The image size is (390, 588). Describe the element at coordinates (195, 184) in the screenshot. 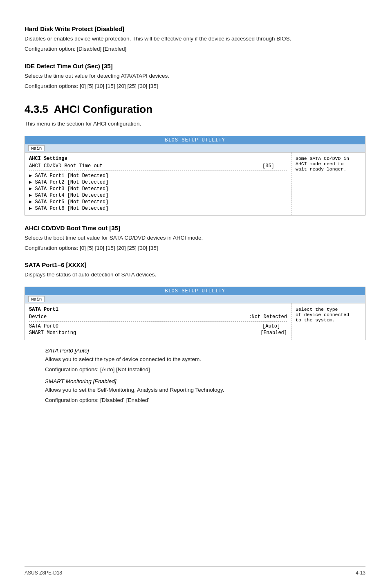

I see `bios-content-1: AHCI Settings AHCI CD/DVD Boot Time out …` at that location.